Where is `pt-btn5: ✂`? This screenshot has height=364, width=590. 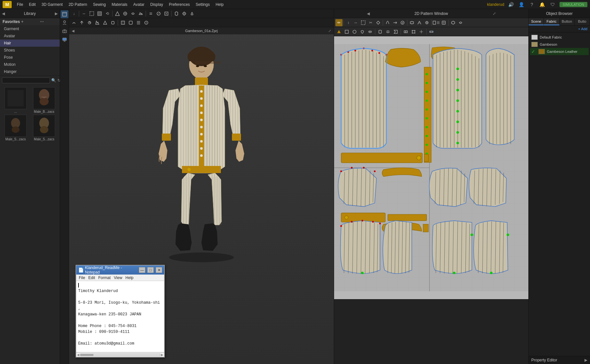
pt-btn5: ✂ is located at coordinates (371, 23).